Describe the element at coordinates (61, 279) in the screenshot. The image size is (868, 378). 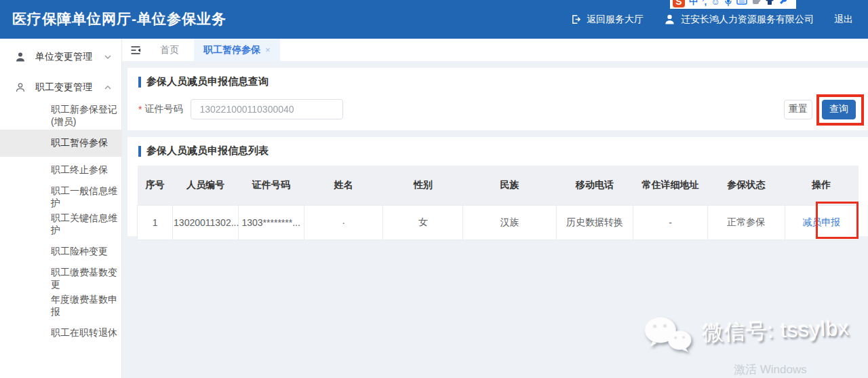
I see `sidebar-item-payment-base-change: 职工缴费基数变更` at that location.